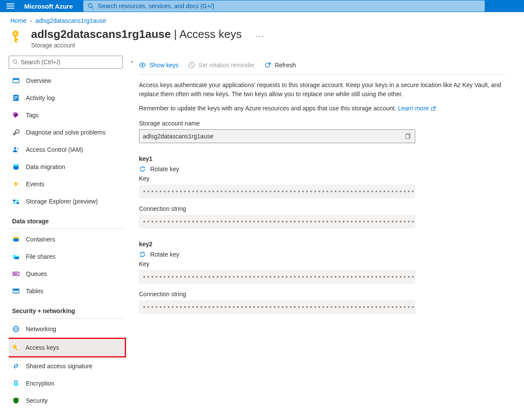 The image size is (524, 420). I want to click on table-icon, so click(16, 291).